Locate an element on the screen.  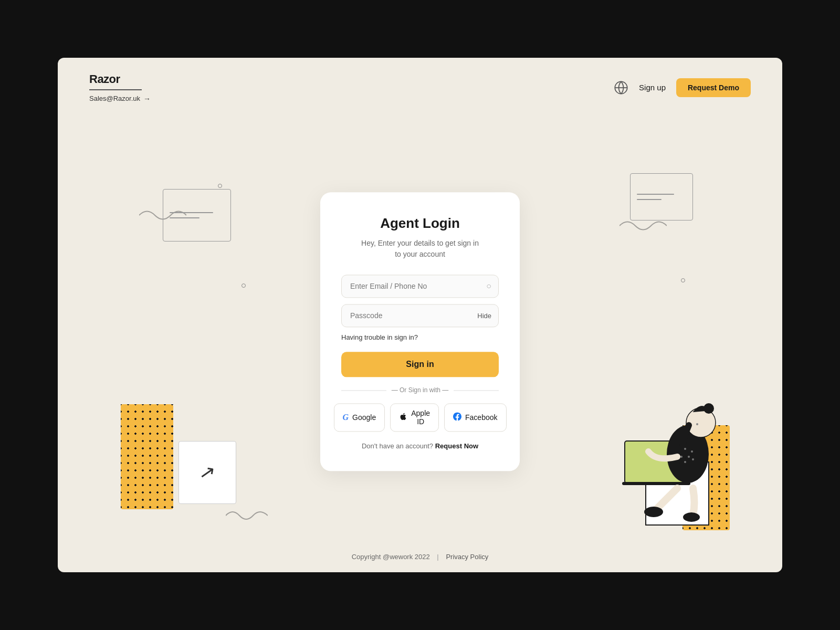
divider-text: — Or Sign in with — is located at coordinates (420, 390).